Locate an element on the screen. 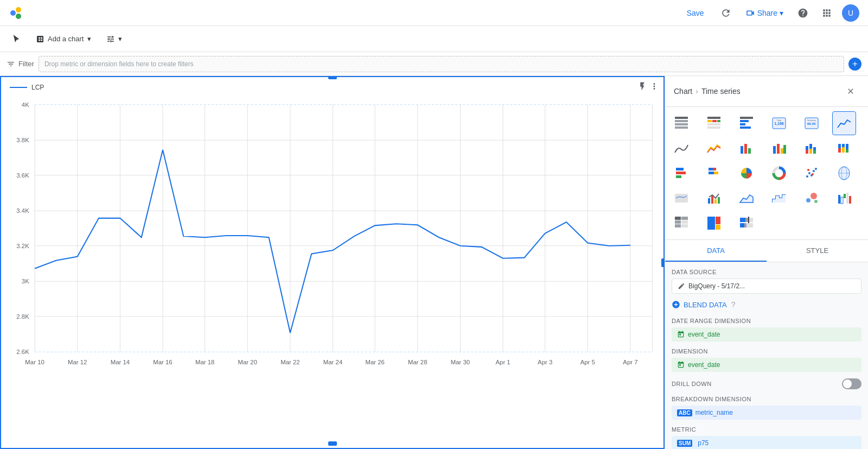  chart-type-pie is located at coordinates (746, 173).